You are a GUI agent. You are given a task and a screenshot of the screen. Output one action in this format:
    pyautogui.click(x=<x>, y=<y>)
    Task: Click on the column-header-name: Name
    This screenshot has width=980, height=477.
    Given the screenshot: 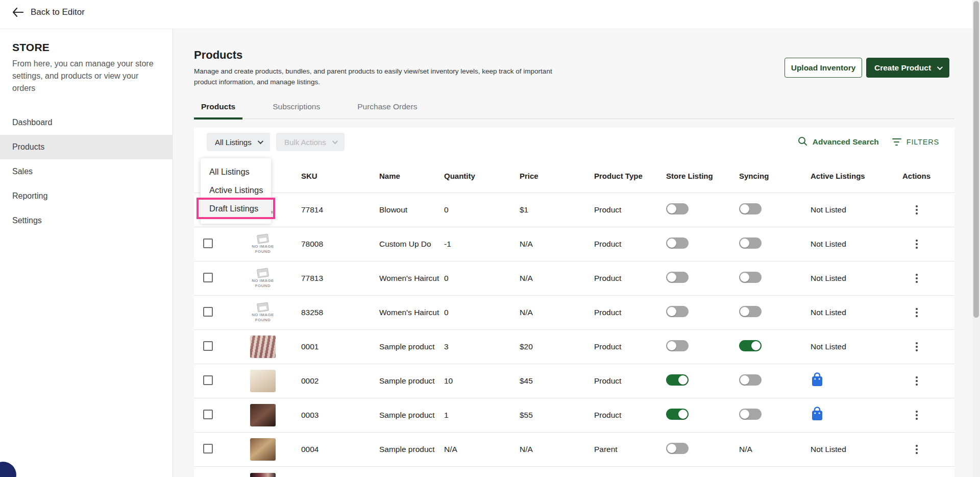 What is the action you would take?
    pyautogui.click(x=411, y=176)
    